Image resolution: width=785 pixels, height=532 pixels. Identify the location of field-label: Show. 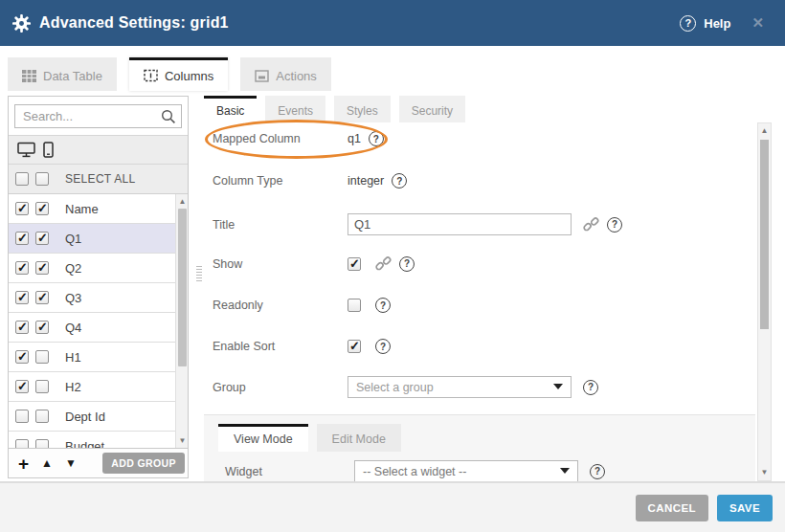
(280, 264).